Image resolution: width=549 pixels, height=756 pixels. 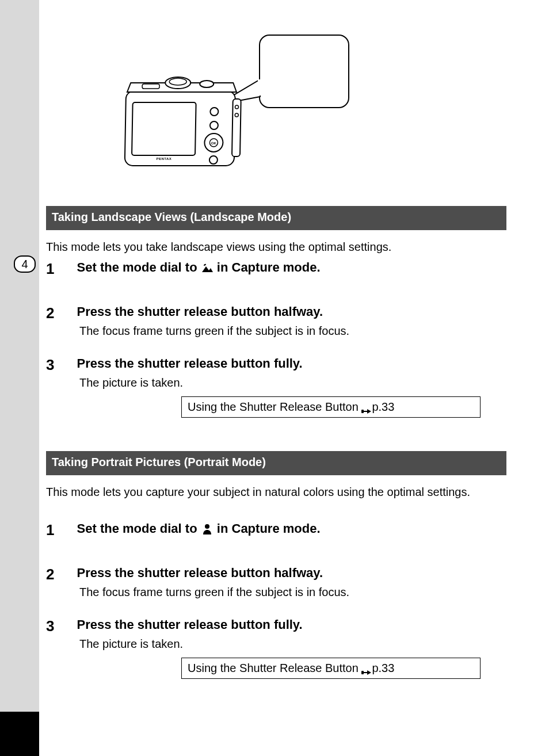 What do you see at coordinates (20, 734) in the screenshot?
I see `side-tab-black` at bounding box center [20, 734].